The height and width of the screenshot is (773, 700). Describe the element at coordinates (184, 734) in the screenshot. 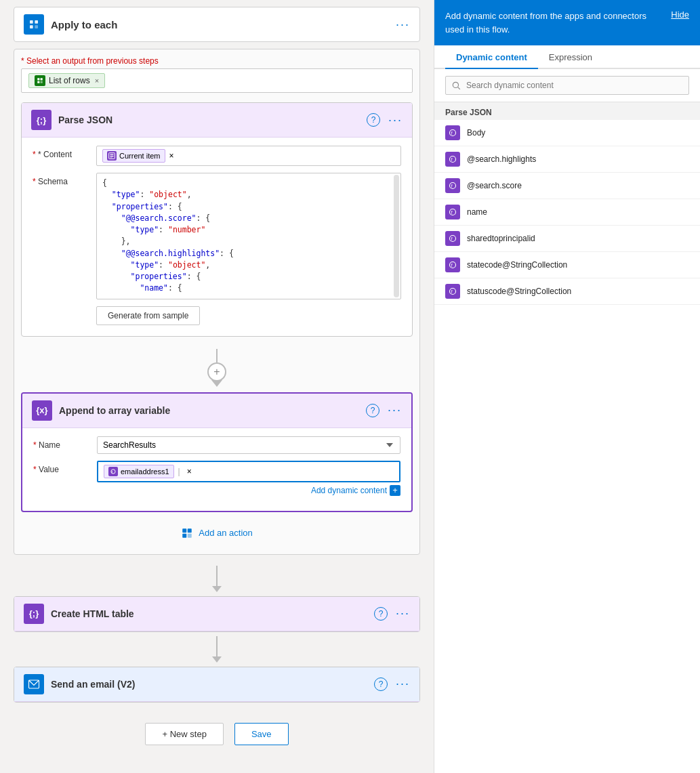

I see `new-step-btn: + New step` at that location.